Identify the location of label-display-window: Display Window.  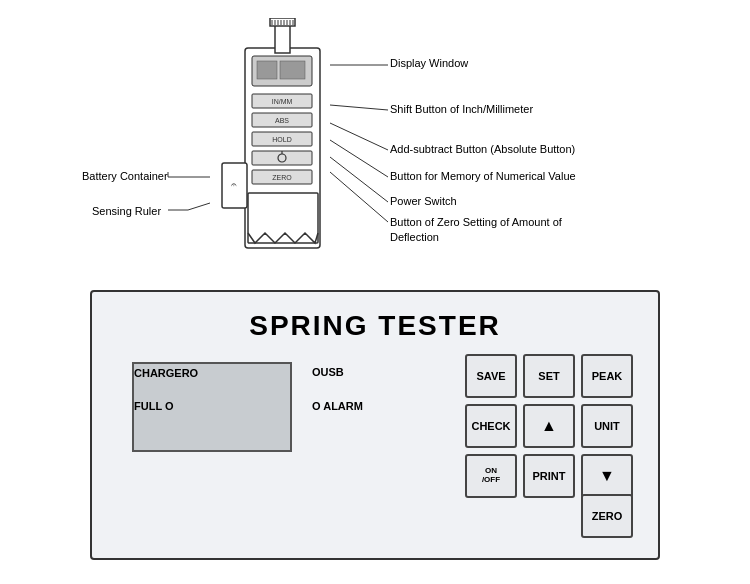
(429, 63).